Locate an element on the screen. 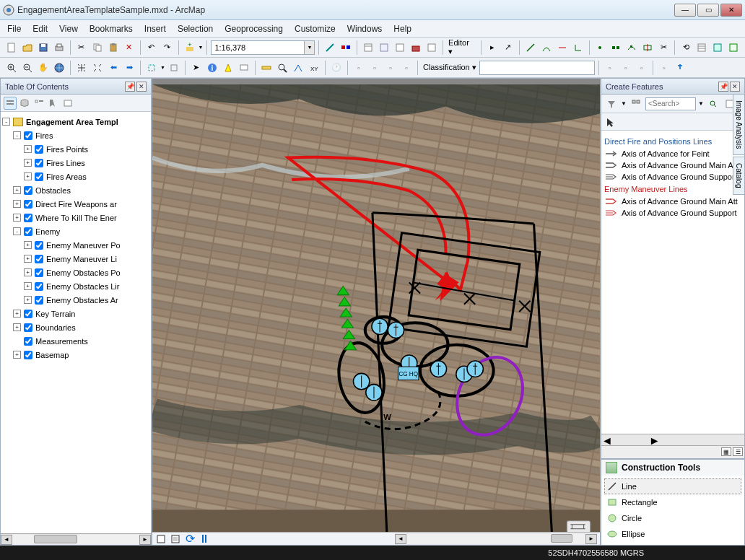  toc-node: +Where To Kill The Ener is located at coordinates (76, 218).